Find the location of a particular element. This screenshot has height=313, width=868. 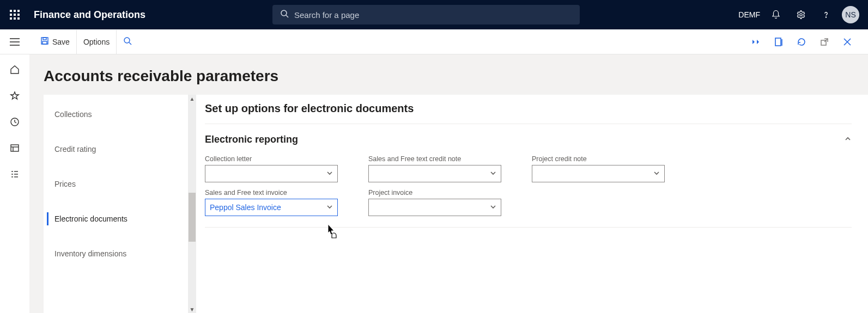

collection-letter-dropdown is located at coordinates (271, 174).